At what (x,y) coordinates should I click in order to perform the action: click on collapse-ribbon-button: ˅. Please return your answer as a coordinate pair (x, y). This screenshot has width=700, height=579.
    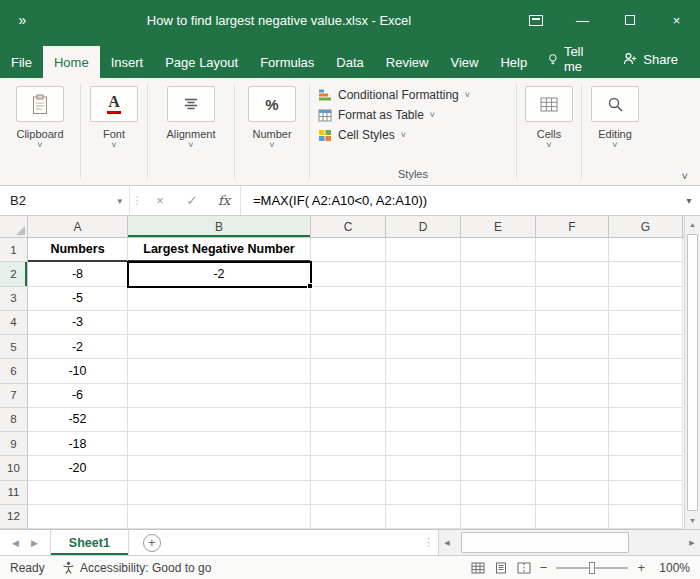
    Looking at the image, I should click on (685, 176).